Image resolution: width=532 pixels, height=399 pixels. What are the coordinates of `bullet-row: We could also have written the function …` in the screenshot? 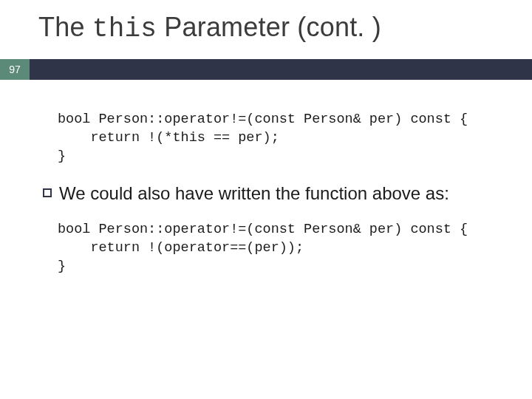 It's located at (276, 194).